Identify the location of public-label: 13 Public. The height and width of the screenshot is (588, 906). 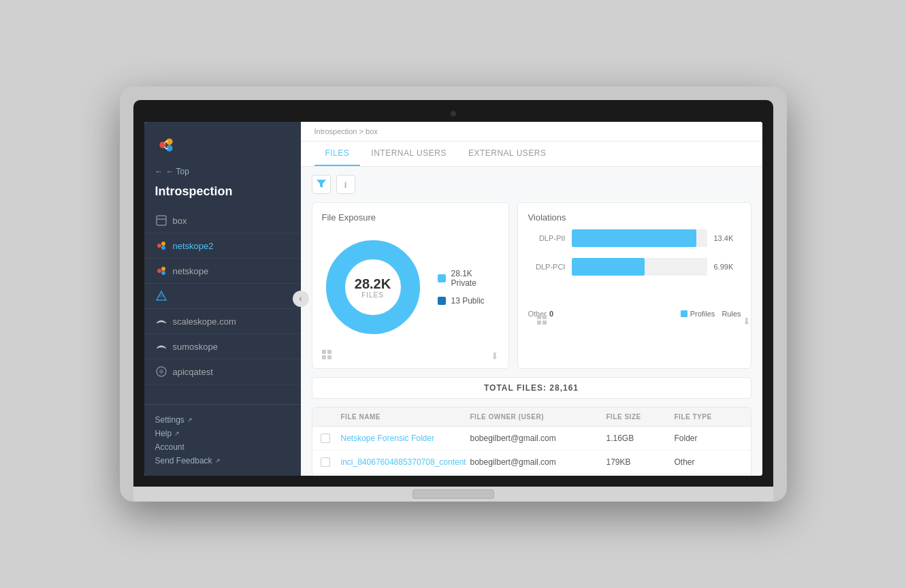
(468, 301).